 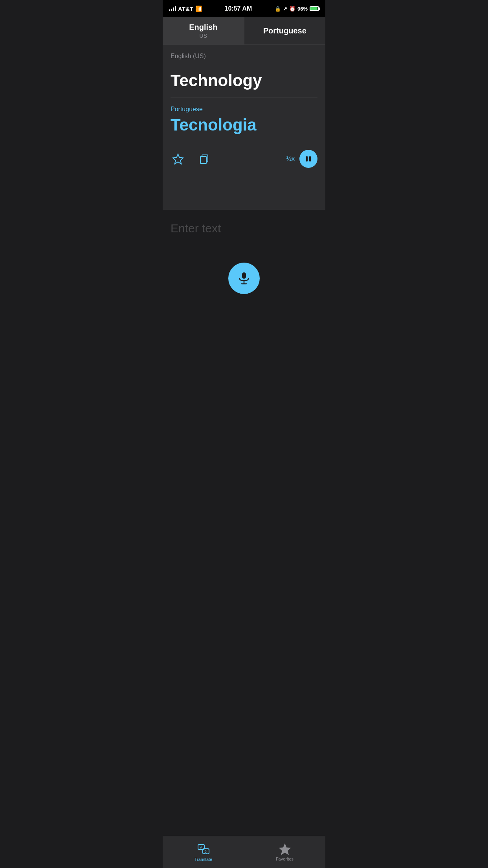 What do you see at coordinates (199, 9) in the screenshot?
I see `wifi-icon: 📶` at bounding box center [199, 9].